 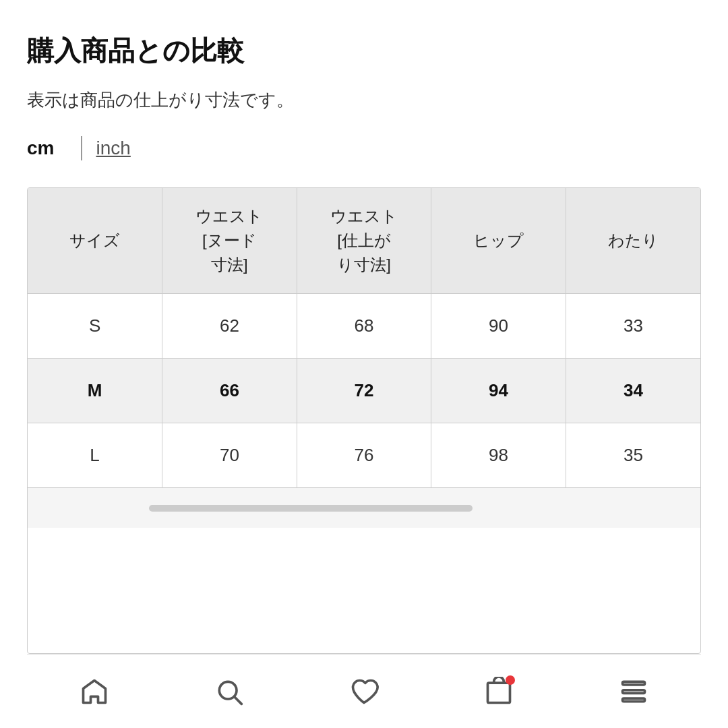 I want to click on cell-hip-m: 94, so click(x=499, y=391).